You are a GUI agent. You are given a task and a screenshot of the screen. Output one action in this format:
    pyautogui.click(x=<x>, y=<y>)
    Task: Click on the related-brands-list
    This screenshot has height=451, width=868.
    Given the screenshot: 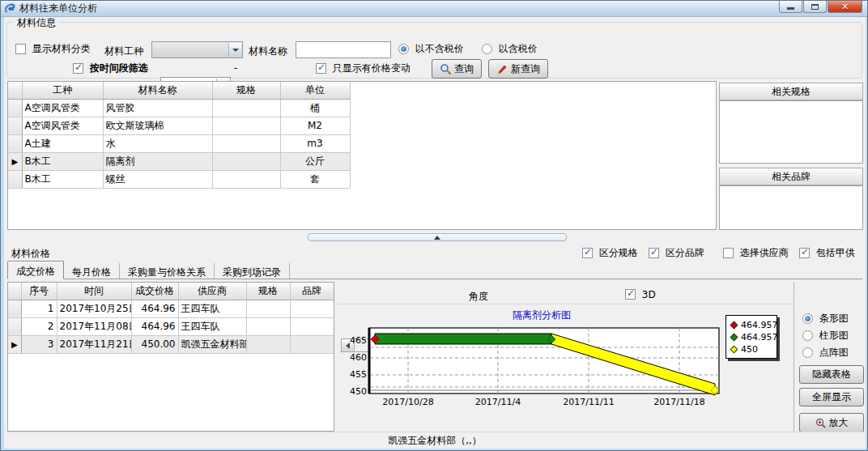 What is the action you would take?
    pyautogui.click(x=791, y=207)
    